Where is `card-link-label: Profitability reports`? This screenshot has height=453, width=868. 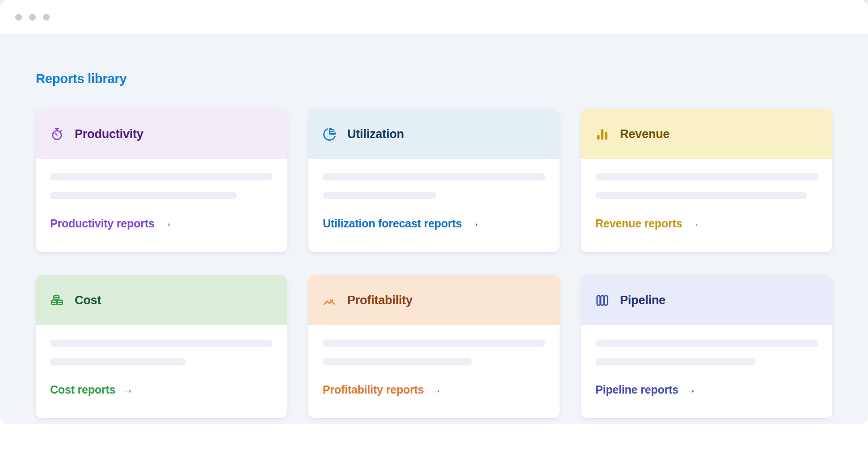
card-link-label: Profitability reports is located at coordinates (373, 390).